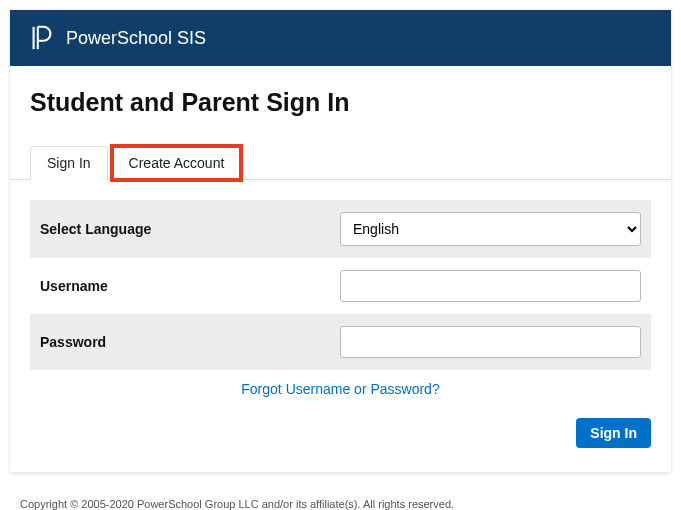 The height and width of the screenshot is (510, 681). What do you see at coordinates (340, 229) in the screenshot?
I see `row-language: Select Language English` at bounding box center [340, 229].